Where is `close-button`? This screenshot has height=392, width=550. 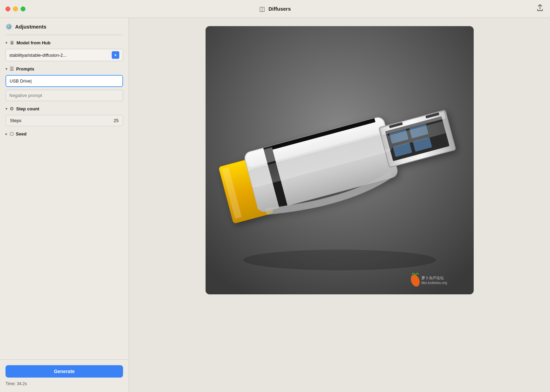 close-button is located at coordinates (8, 9).